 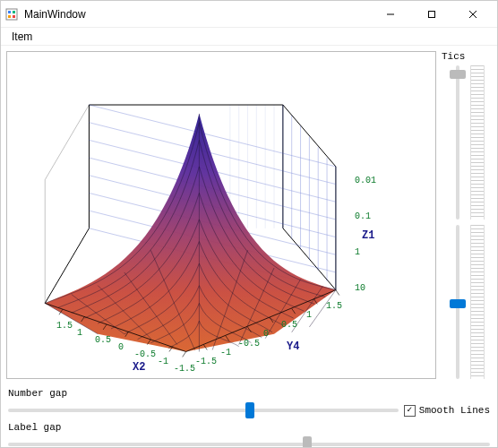 I want to click on y-axis-label: Y4, so click(x=293, y=347).